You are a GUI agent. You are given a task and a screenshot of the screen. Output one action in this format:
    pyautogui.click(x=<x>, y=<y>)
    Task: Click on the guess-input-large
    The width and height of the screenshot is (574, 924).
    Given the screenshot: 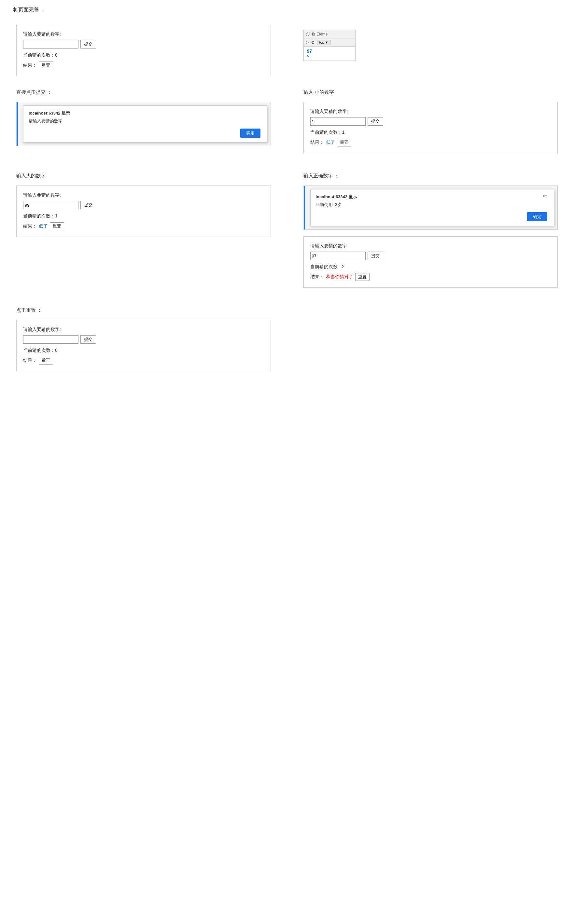 What is the action you would take?
    pyautogui.click(x=51, y=205)
    